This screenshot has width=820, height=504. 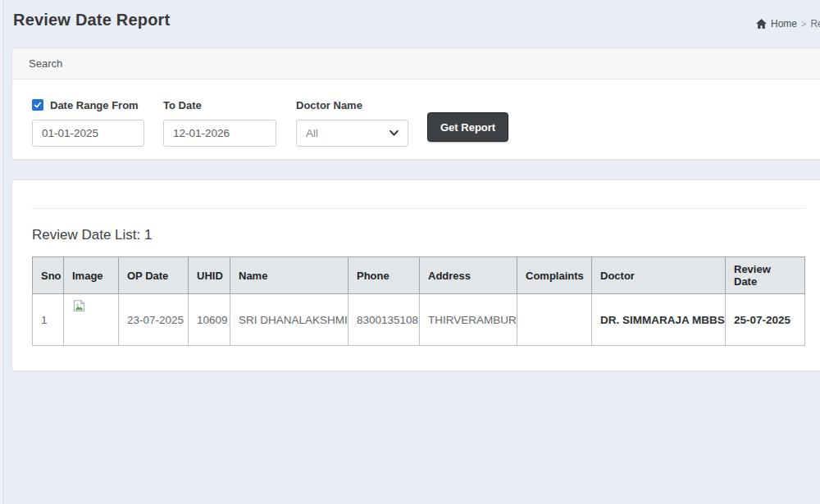 What do you see at coordinates (182, 105) in the screenshot?
I see `to-date-label: To Date` at bounding box center [182, 105].